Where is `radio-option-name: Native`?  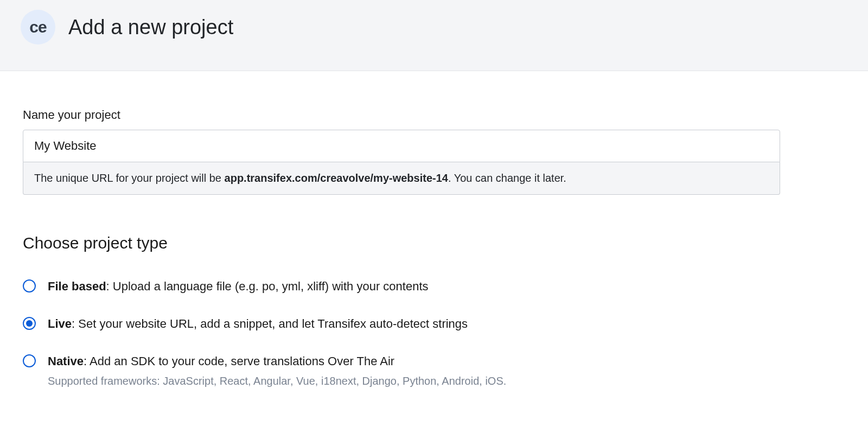
radio-option-name: Native is located at coordinates (66, 361).